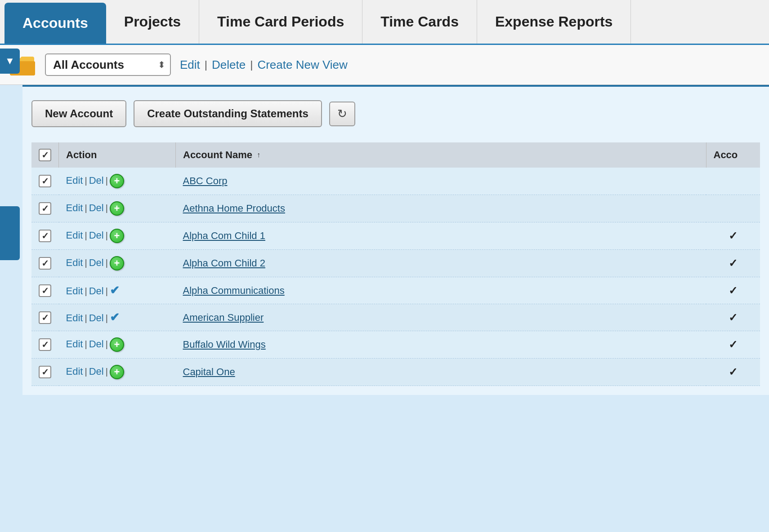  What do you see at coordinates (396, 318) in the screenshot?
I see `table-row: Edit|Del|✔American Supplier✓` at bounding box center [396, 318].